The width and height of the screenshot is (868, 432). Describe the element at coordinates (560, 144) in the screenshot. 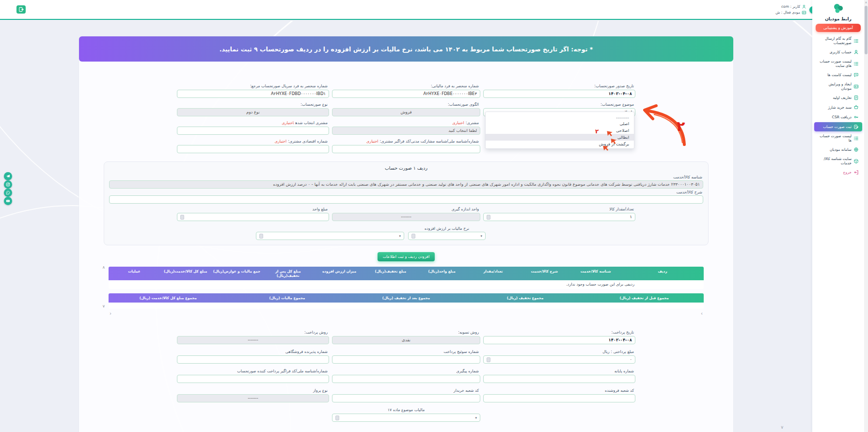

I see `dropdown-option: برگشت از فروش` at that location.